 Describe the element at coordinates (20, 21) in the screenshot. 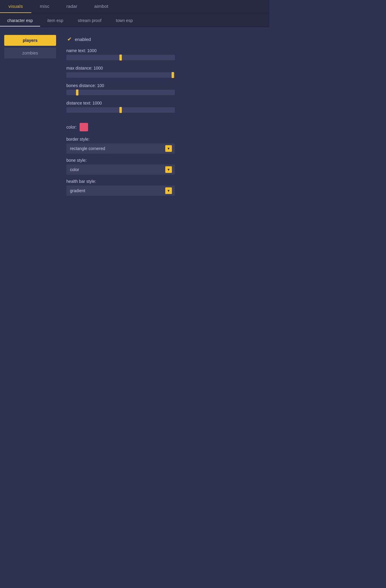

I see `tab-character-esp: character esp` at that location.